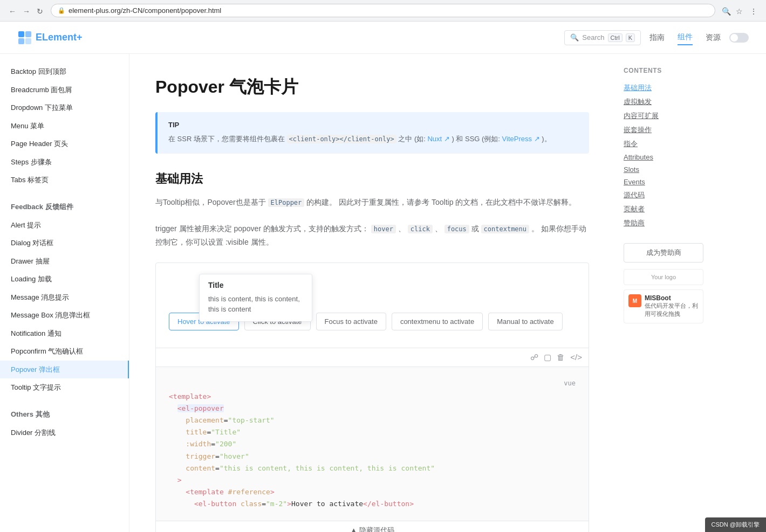  I want to click on section1-code-hover: hover, so click(384, 229).